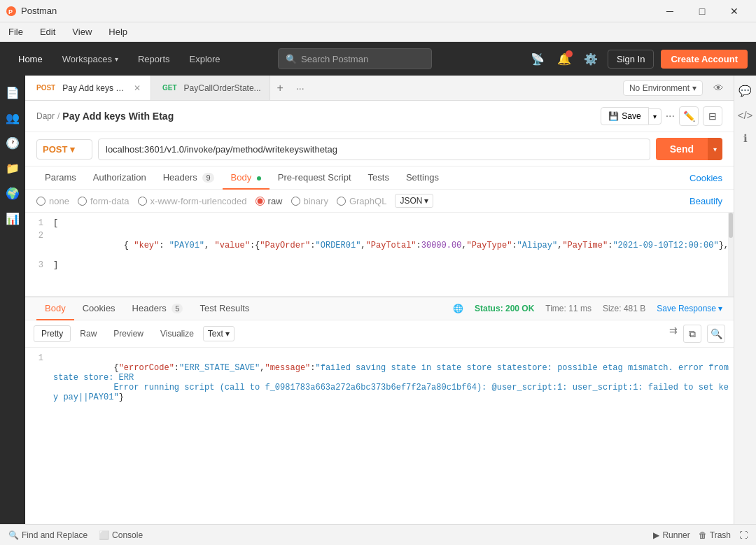  I want to click on save-main-button: 💾 Save, so click(624, 116).